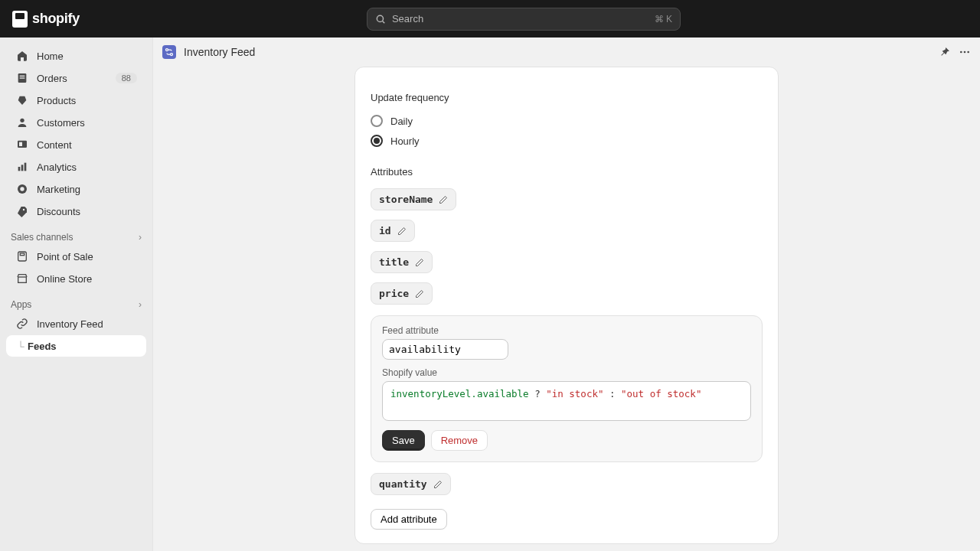  Describe the element at coordinates (21, 305) in the screenshot. I see `apps-label: Apps` at that location.